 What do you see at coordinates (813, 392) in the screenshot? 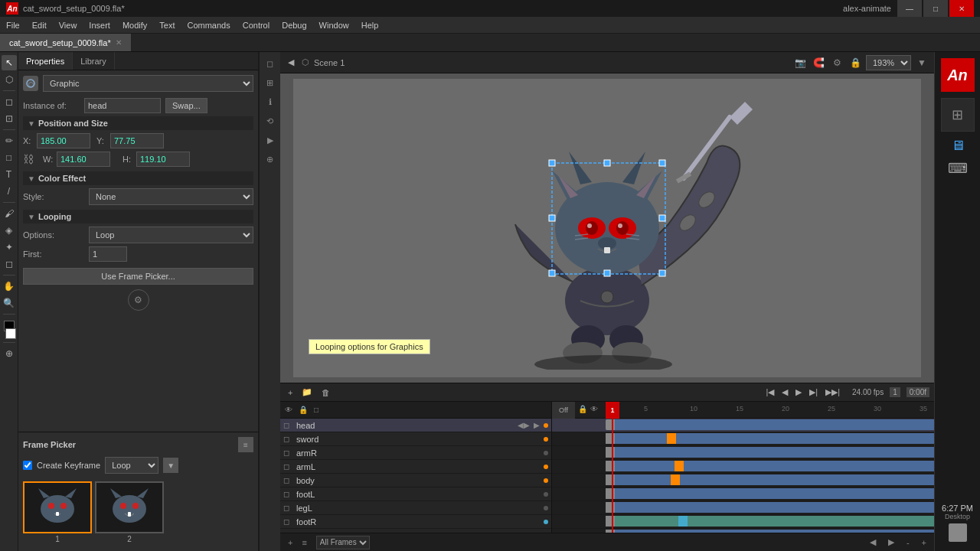
I see `next-frame-button: ▶|` at bounding box center [813, 392].